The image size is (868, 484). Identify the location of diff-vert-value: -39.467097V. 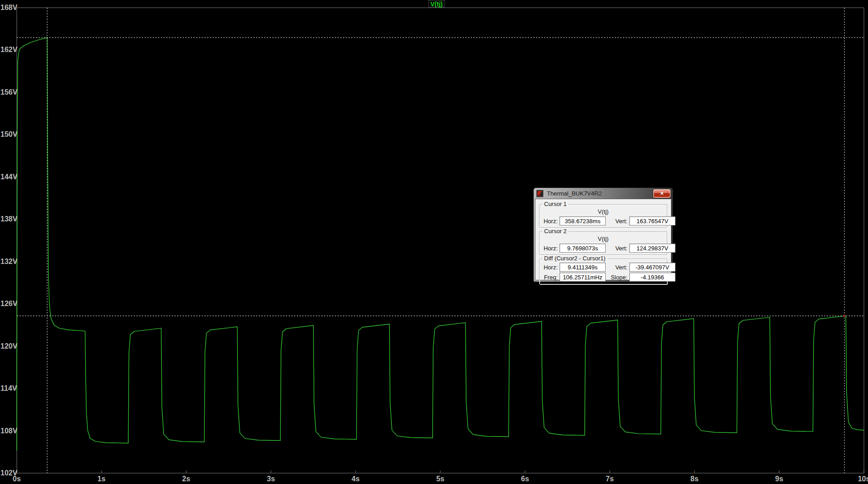
(652, 267).